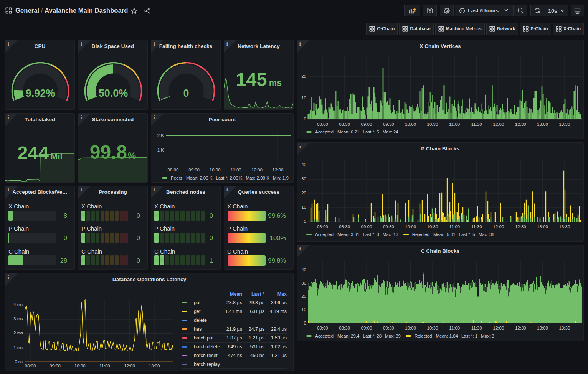  Describe the element at coordinates (186, 93) in the screenshot. I see `svg-text: 0` at that location.